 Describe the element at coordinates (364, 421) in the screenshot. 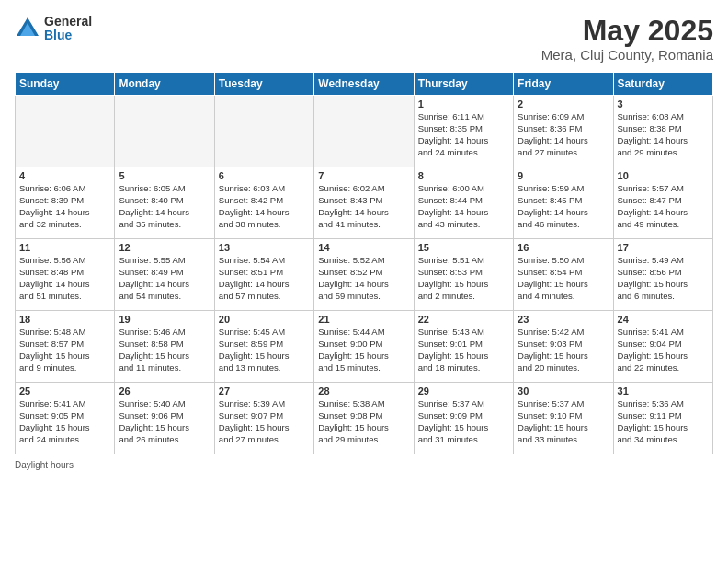

I see `day-info: Sunrise: 5:38 AMSunset: 9:08 PMDaylight:…` at that location.